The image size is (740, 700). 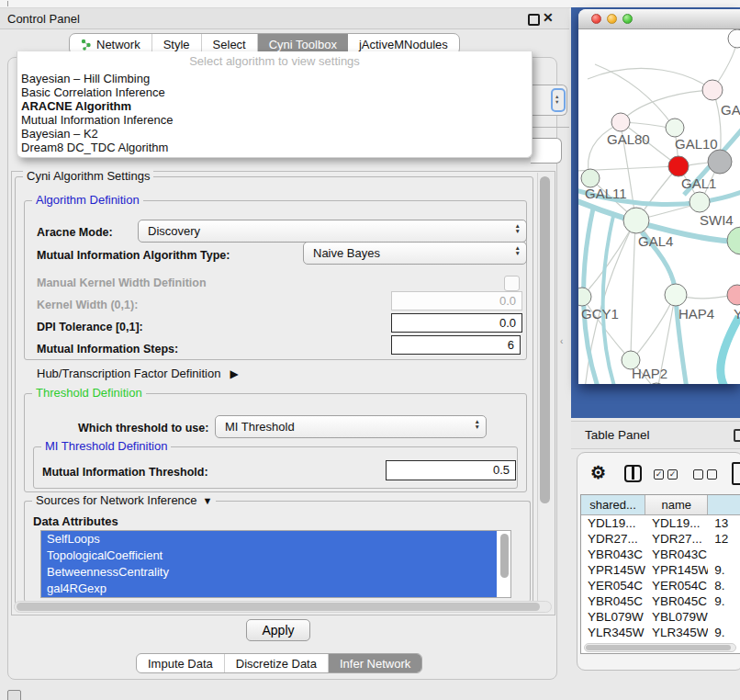 What do you see at coordinates (661, 555) in the screenshot?
I see `table-row: YBR043CYBR043C` at bounding box center [661, 555].